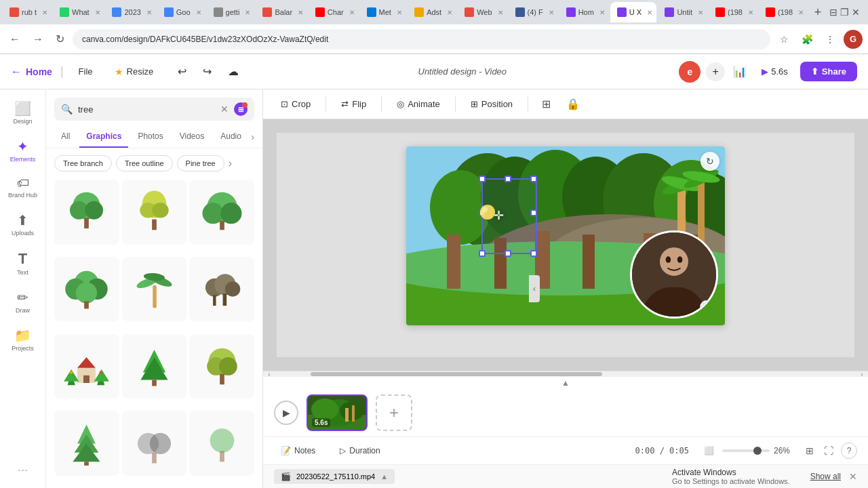  What do you see at coordinates (492, 104) in the screenshot?
I see `position-button: ⊞ Position` at bounding box center [492, 104].